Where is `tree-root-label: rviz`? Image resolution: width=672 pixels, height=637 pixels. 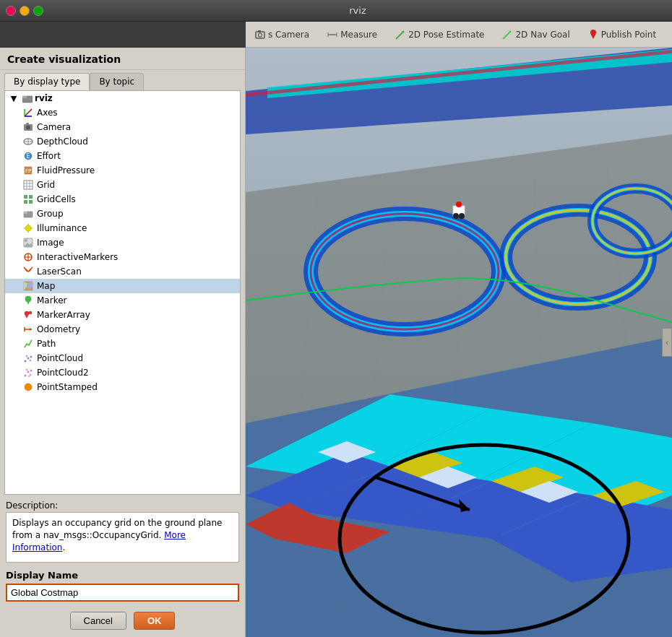 tree-root-label: rviz is located at coordinates (43, 98).